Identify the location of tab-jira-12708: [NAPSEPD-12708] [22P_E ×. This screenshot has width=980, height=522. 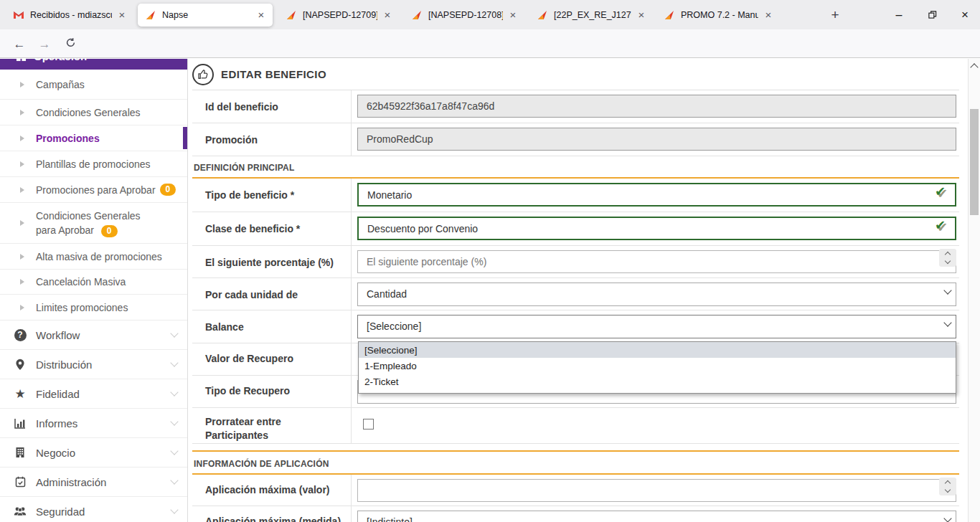
(464, 15).